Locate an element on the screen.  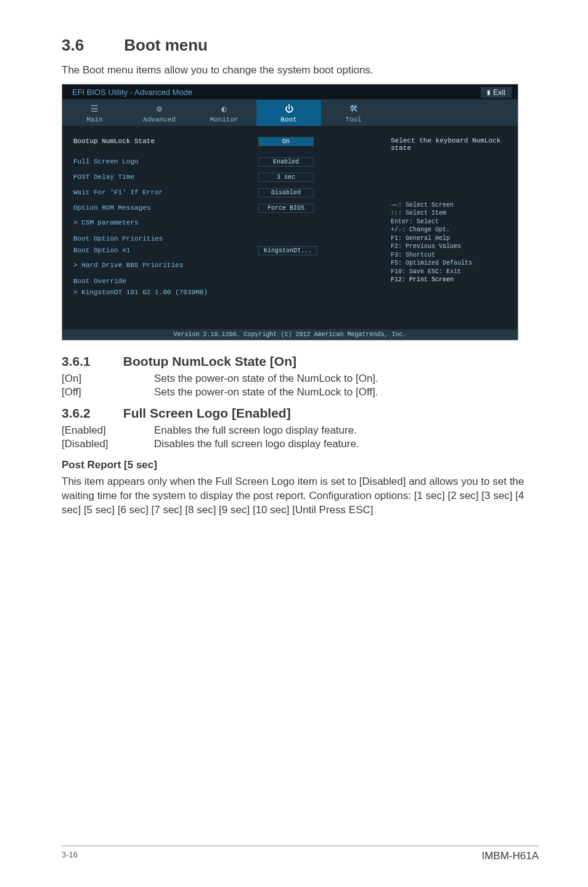
tab-advanced: ⚙ Advanced is located at coordinates (159, 113).